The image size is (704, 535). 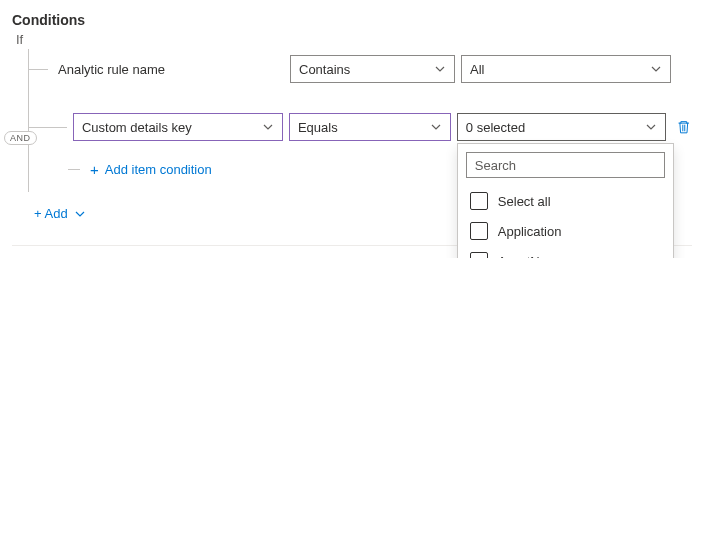 What do you see at coordinates (566, 201) in the screenshot?
I see `option: Select all` at bounding box center [566, 201].